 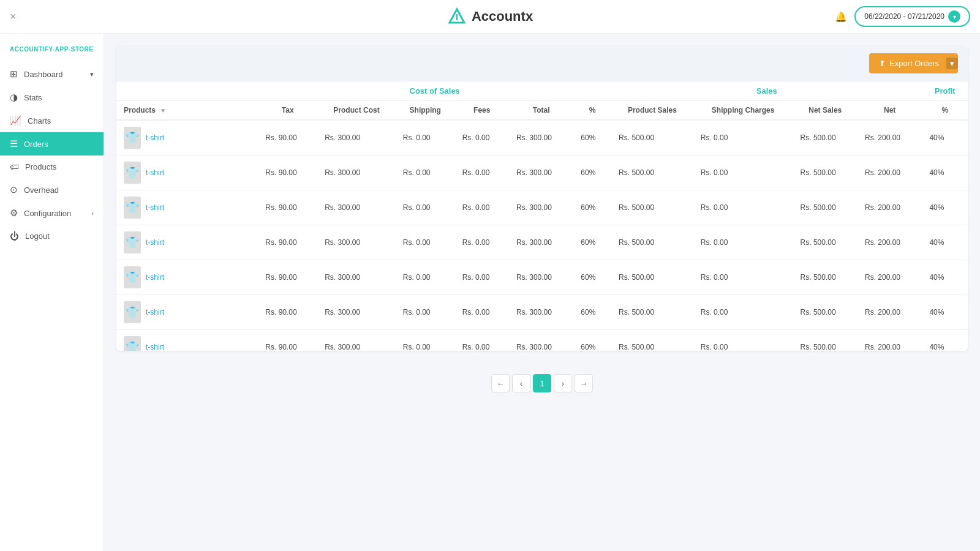 I want to click on cell-product-3: 👕 t-shirt, so click(x=187, y=242).